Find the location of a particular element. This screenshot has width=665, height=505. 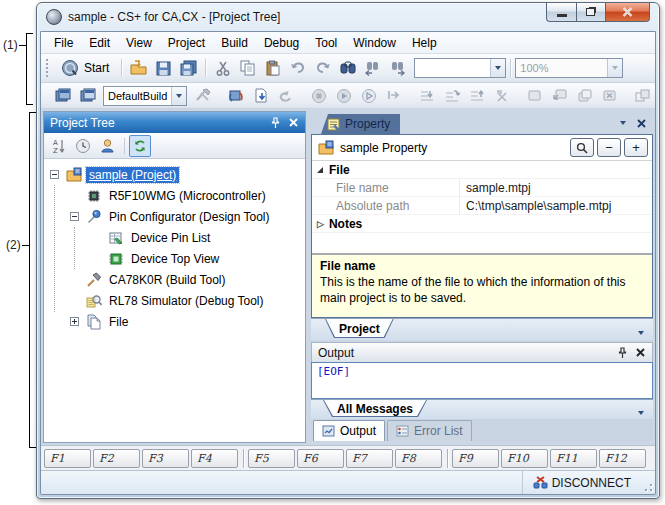

tree-item-microcontroller: R5F10WMG (Microcontroller) is located at coordinates (174, 196).